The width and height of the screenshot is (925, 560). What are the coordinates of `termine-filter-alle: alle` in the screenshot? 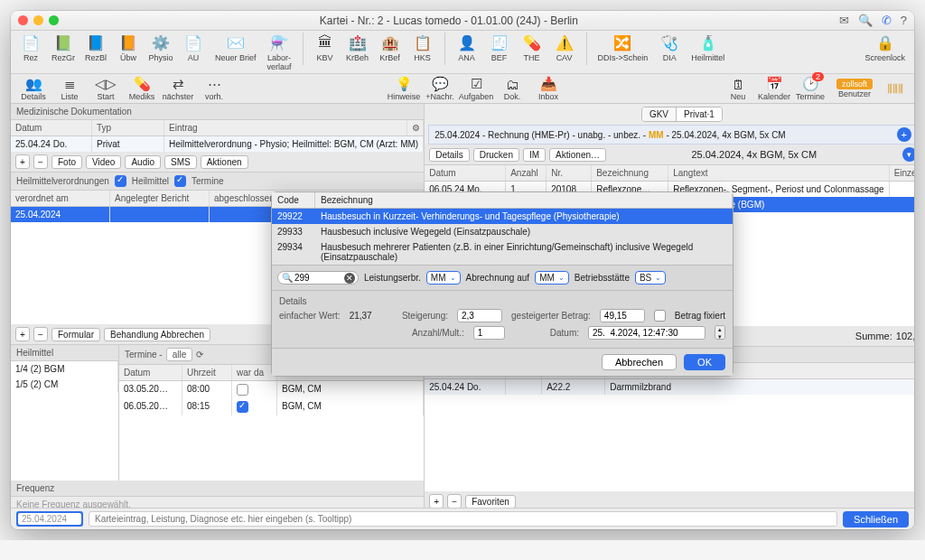 It's located at (180, 354).